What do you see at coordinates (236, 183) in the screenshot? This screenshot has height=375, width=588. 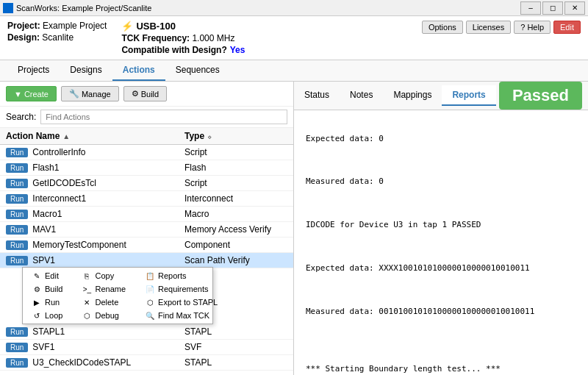 I see `action-type-label: Script` at bounding box center [236, 183].